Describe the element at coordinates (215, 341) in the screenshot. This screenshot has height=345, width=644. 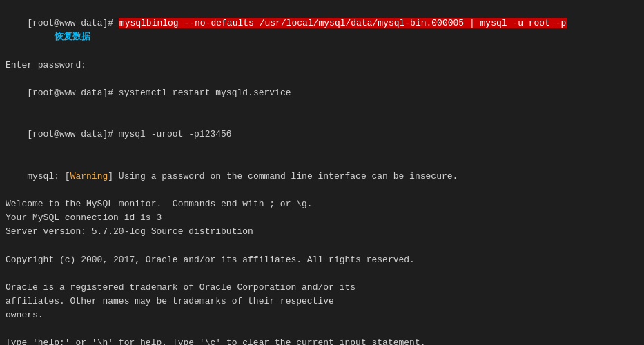
I see `help-text: Type 'help;' or '\h' for help. Type '\c'…` at that location.